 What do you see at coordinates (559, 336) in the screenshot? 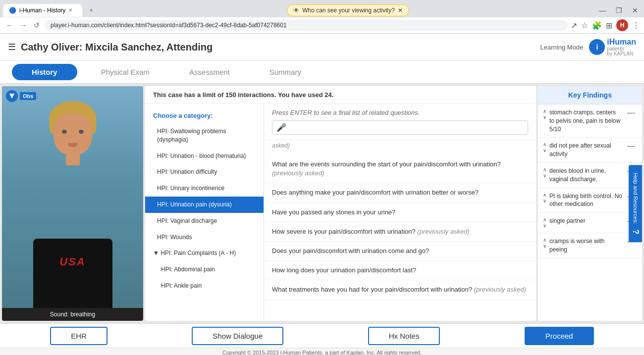
I see `proceed-button: Proceed` at bounding box center [559, 336].